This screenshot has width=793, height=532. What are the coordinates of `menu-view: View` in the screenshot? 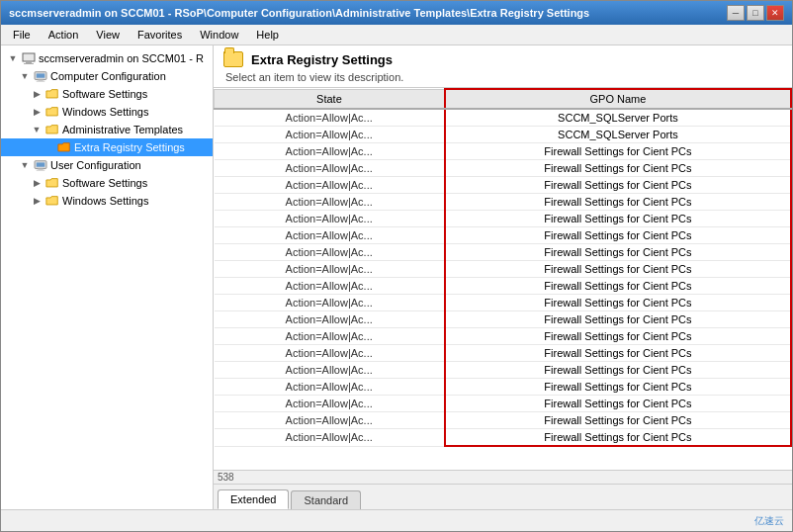 It's located at (108, 35).